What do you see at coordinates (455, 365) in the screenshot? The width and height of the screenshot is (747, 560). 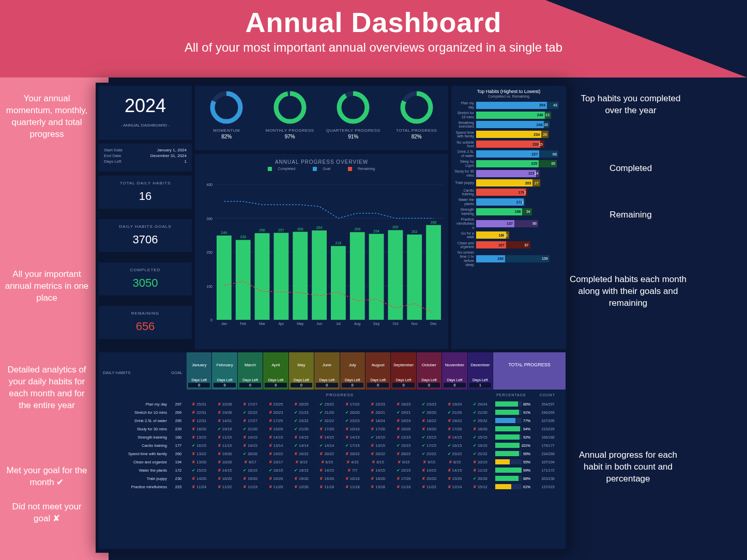 I see `month-header-november: November` at bounding box center [455, 365].